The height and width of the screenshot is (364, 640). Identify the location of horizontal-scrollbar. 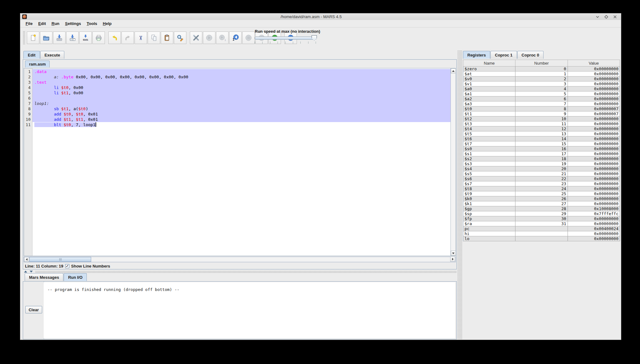
(240, 259).